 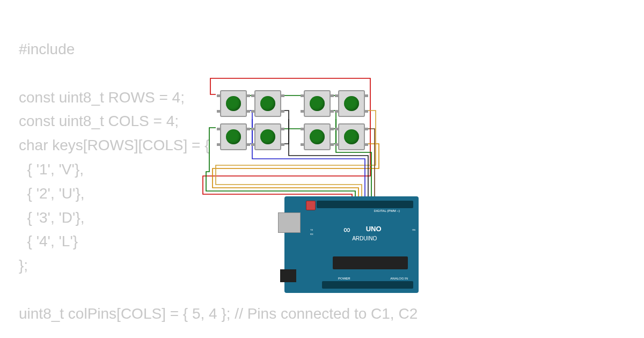 I want to click on rx-label: RX, so click(x=312, y=234).